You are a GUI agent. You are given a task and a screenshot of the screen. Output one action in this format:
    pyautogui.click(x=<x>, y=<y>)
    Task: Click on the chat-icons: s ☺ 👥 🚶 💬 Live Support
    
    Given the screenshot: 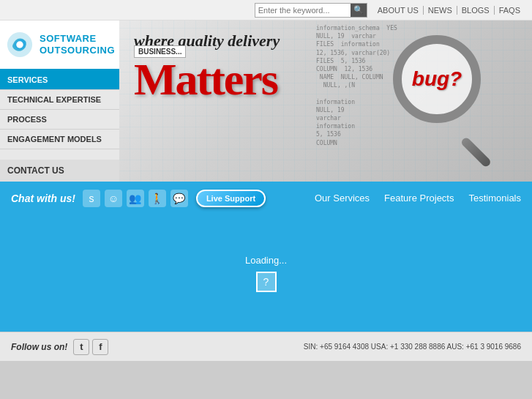 What is the action you would take?
    pyautogui.click(x=174, y=198)
    